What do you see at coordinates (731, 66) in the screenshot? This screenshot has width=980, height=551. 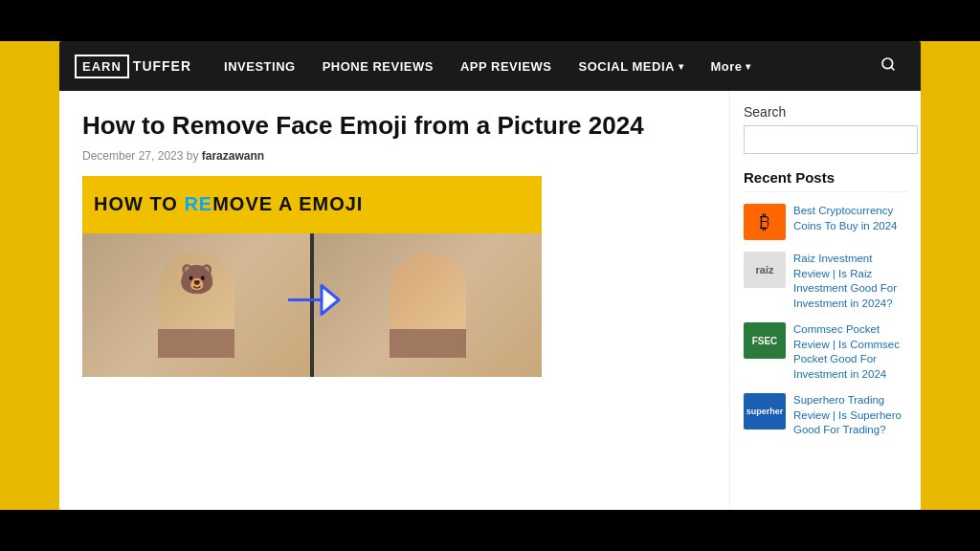 I see `nav-item-more: More ▾` at bounding box center [731, 66].